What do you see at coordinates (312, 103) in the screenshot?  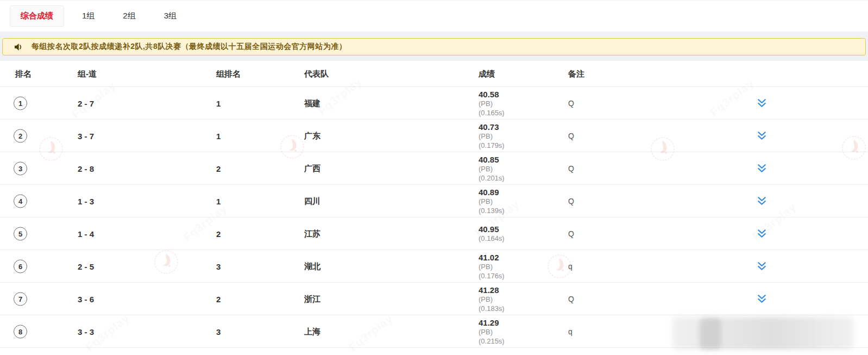 I see `team-name: 福建` at bounding box center [312, 103].